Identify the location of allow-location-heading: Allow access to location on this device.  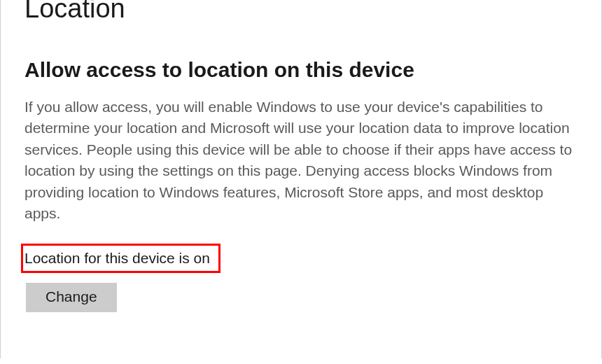
(301, 70).